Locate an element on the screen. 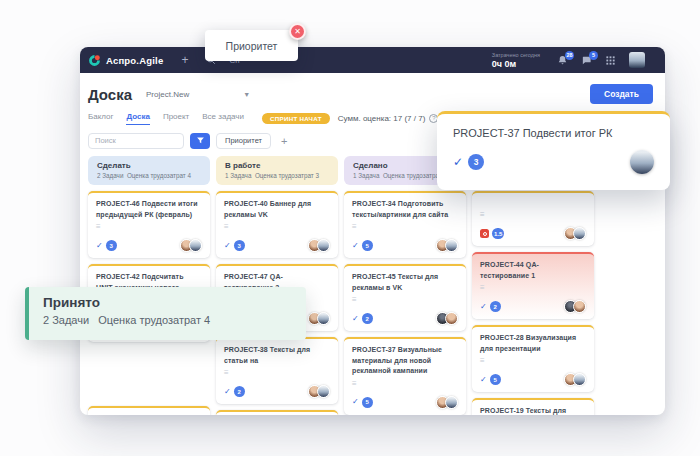 This screenshot has height=456, width=700. priority-tooltip-text: Приоритет is located at coordinates (252, 46).